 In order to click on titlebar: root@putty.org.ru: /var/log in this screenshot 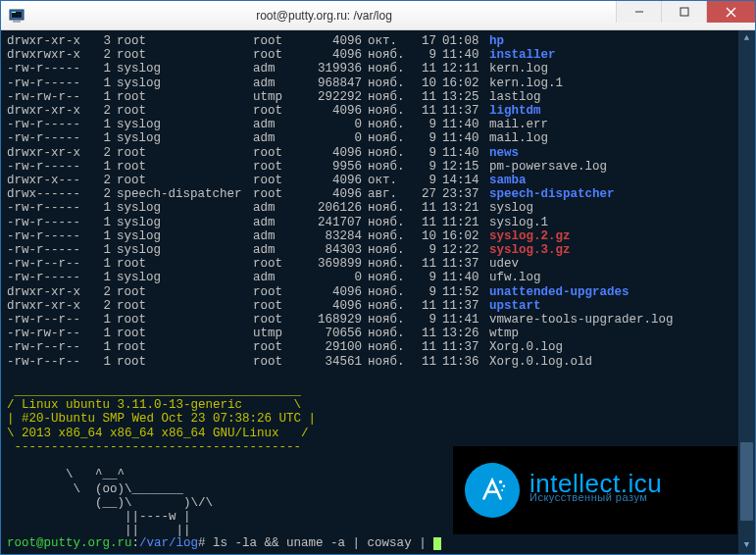, I will do `click(378, 16)`.